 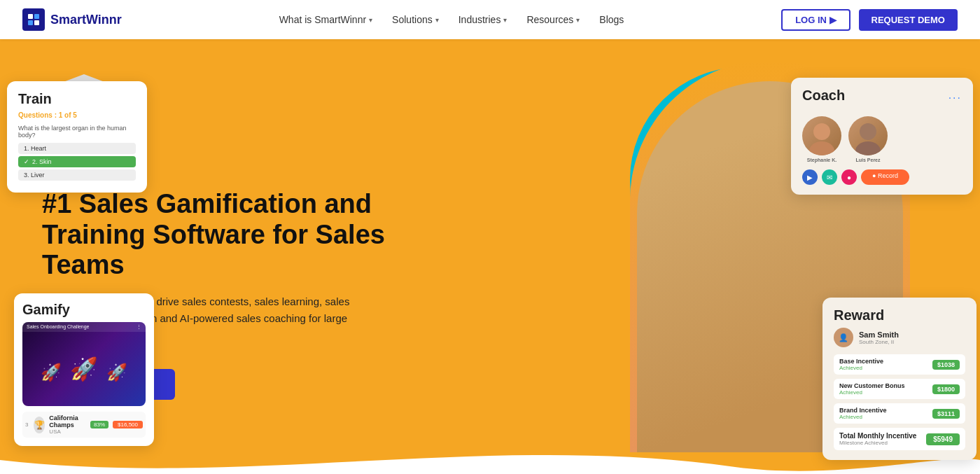 I want to click on gamify-contest-bar: Sales Onboarding Challenge ⋮, so click(x=84, y=327).